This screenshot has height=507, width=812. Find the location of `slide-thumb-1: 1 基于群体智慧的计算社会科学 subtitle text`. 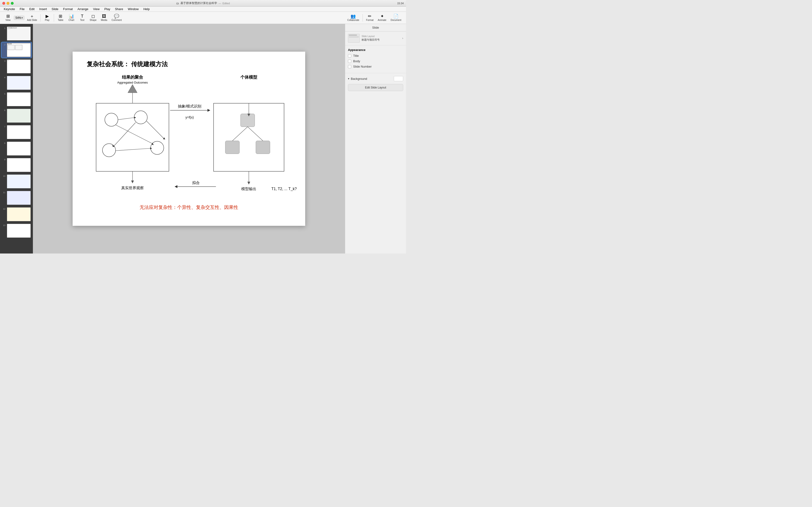

slide-thumb-1: 1 基于群体智慧的计算社会科学 subtitle text is located at coordinates (16, 34).